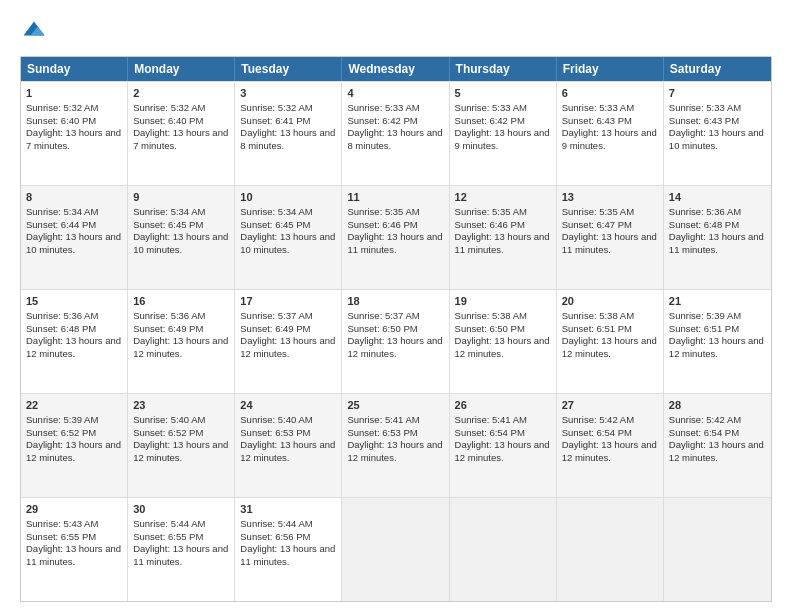 The width and height of the screenshot is (792, 612). I want to click on day-number: 14, so click(718, 198).